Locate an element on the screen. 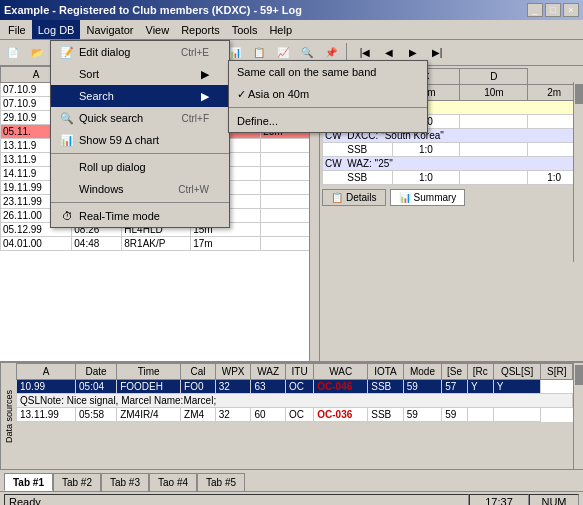 This screenshot has height=505, width=583. bh-iota: IOTA is located at coordinates (386, 372).